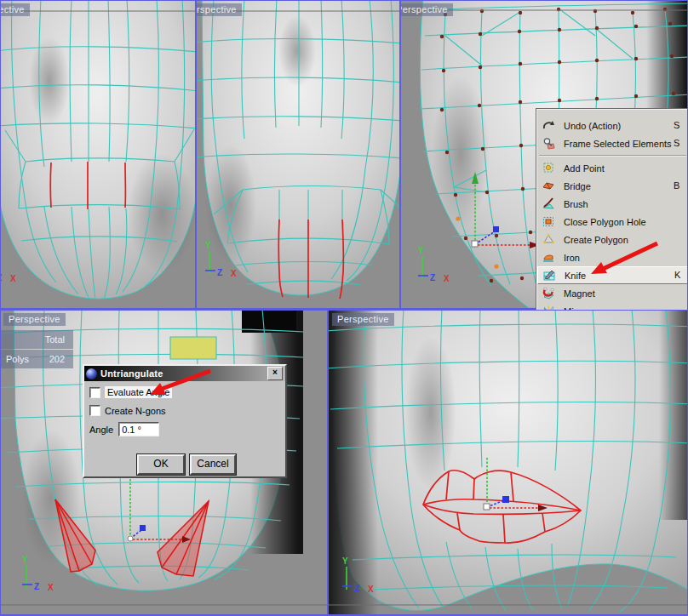 The width and height of the screenshot is (688, 616). Describe the element at coordinates (550, 293) in the screenshot. I see `magnet-icon` at that location.